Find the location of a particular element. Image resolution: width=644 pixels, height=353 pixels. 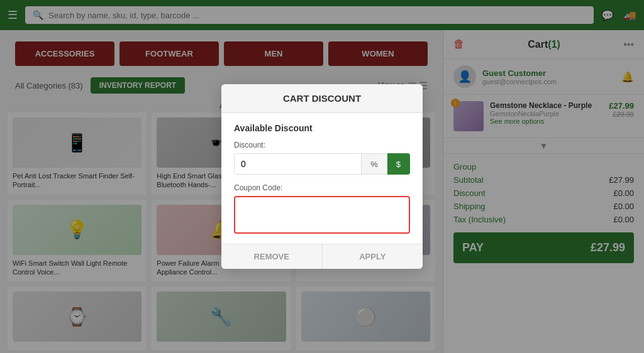

remove-discount-button: REMOVE is located at coordinates (272, 256).